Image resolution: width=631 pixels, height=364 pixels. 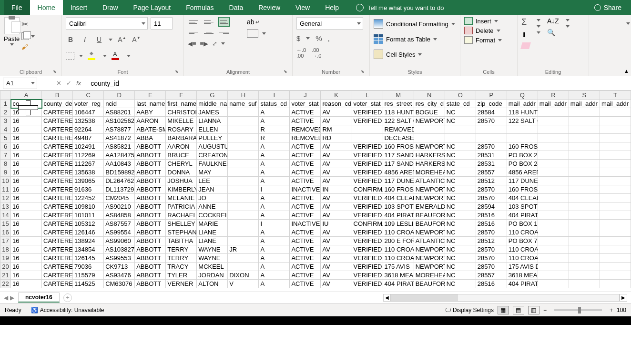 What do you see at coordinates (162, 23) in the screenshot?
I see `font-size-select: 11` at bounding box center [162, 23].